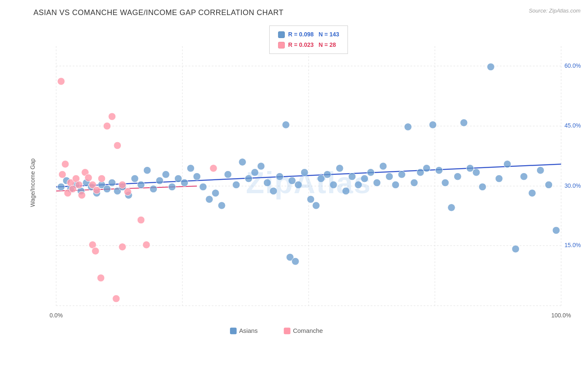 The width and height of the screenshot is (588, 373). Describe the element at coordinates (314, 34) in the screenshot. I see `legend-r-blue: R = 0.098 N = 143` at that location.